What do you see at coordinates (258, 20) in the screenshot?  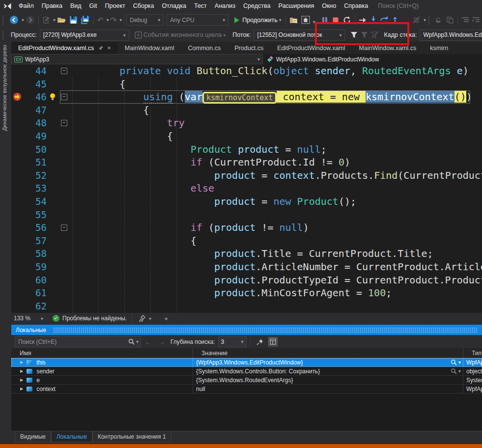 I see `continue-button: Продолжить ▾` at bounding box center [258, 20].